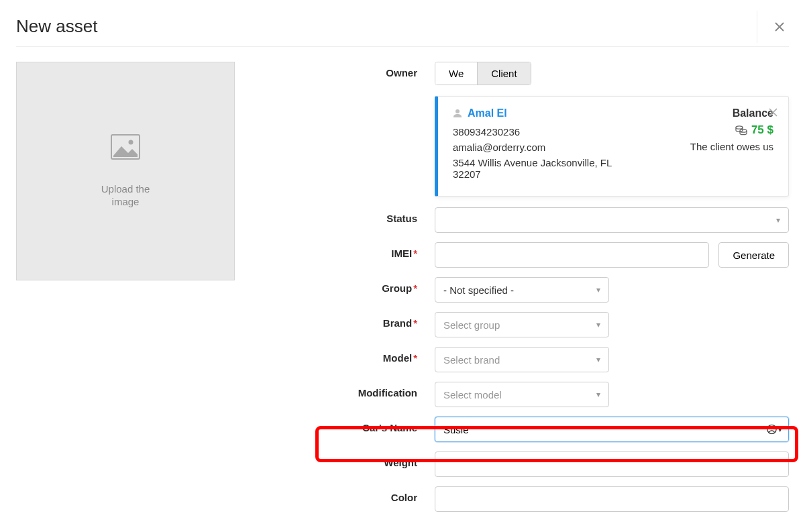 This screenshot has width=805, height=532. What do you see at coordinates (522, 394) in the screenshot?
I see `modification-select: Select model ▾` at bounding box center [522, 394].